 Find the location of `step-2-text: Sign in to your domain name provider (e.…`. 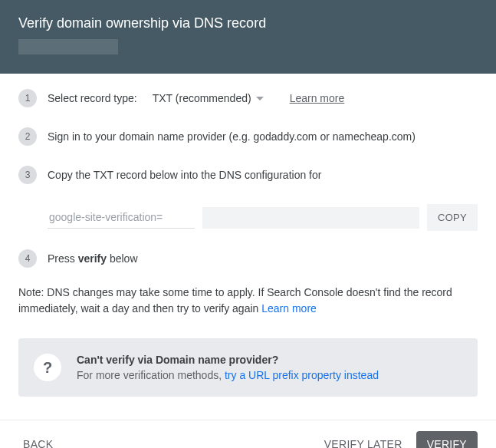

step-2-text: Sign in to your domain name provider (e.… is located at coordinates (232, 137).